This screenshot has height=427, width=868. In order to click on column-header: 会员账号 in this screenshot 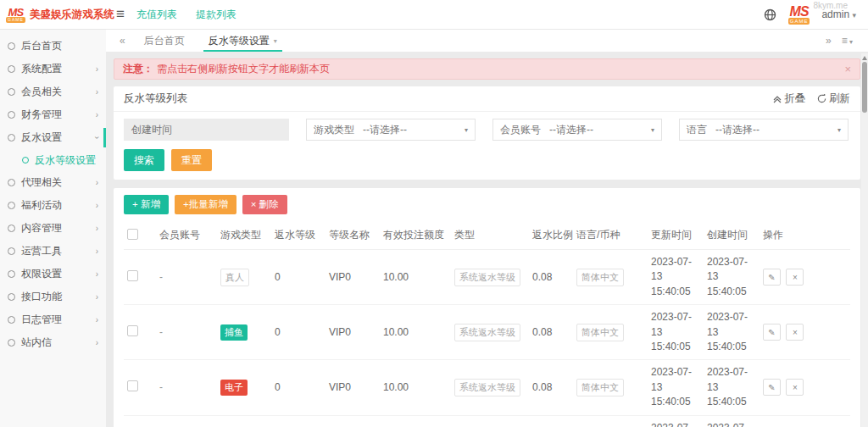, I will do `click(186, 236)`.